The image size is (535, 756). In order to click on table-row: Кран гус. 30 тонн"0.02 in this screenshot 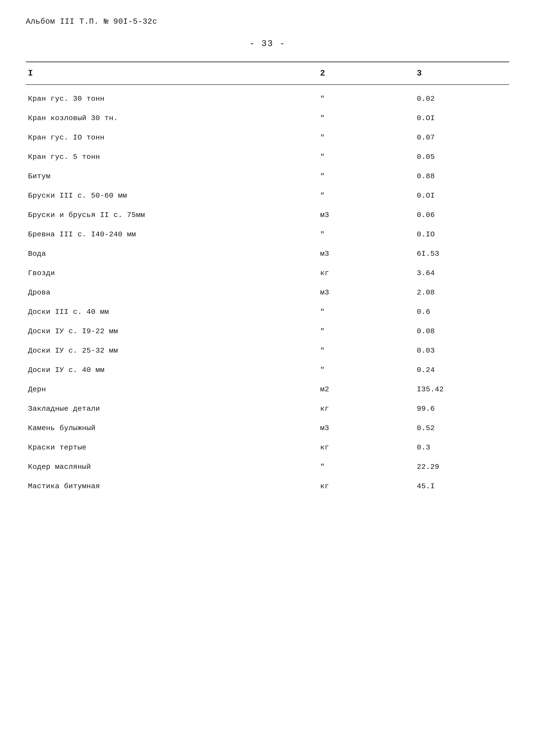, I will do `click(268, 99)`.